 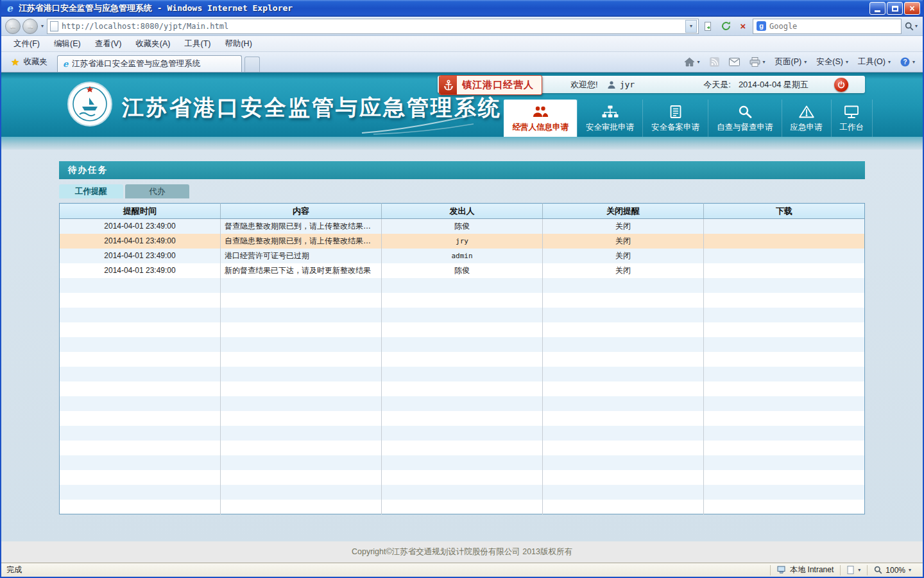 I want to click on new-tab-button, so click(x=252, y=64).